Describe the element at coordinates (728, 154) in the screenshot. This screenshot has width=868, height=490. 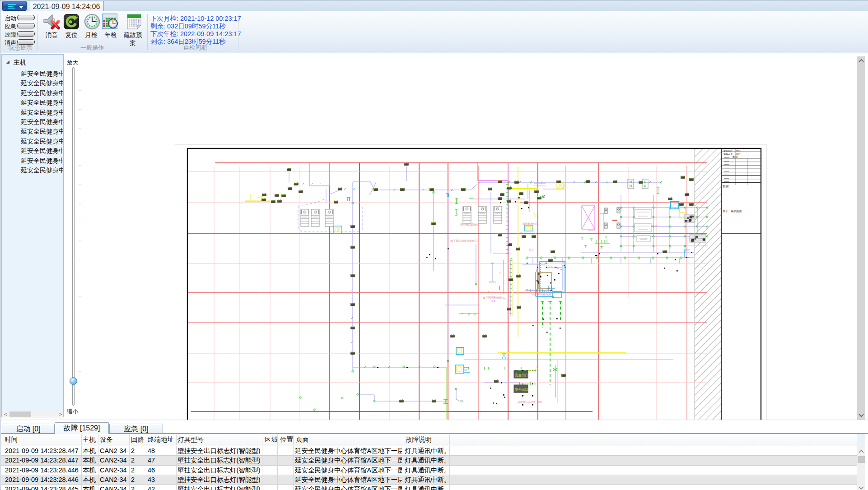
I see `svg-text: 审核人员` at that location.